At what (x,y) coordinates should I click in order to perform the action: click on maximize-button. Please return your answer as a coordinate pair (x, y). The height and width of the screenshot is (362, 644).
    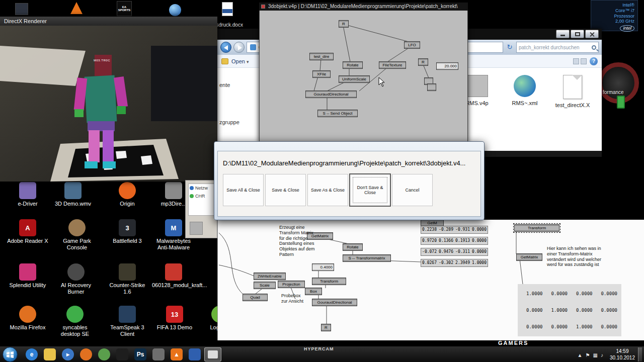
    Looking at the image, I should click on (578, 34).